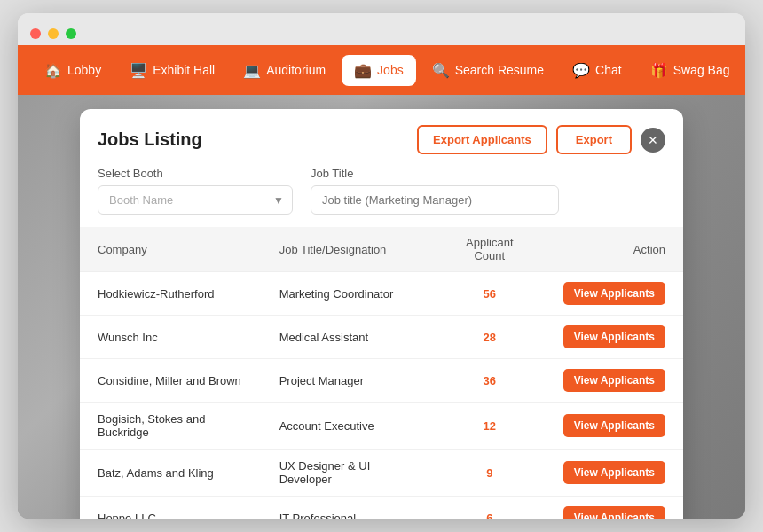  What do you see at coordinates (490, 426) in the screenshot?
I see `cell-count: 12` at bounding box center [490, 426].